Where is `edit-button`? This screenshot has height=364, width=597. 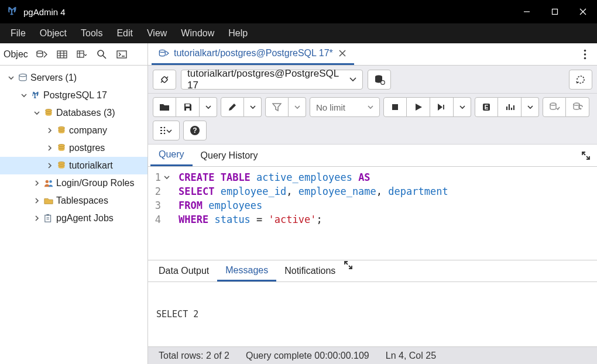
edit-button is located at coordinates (232, 107).